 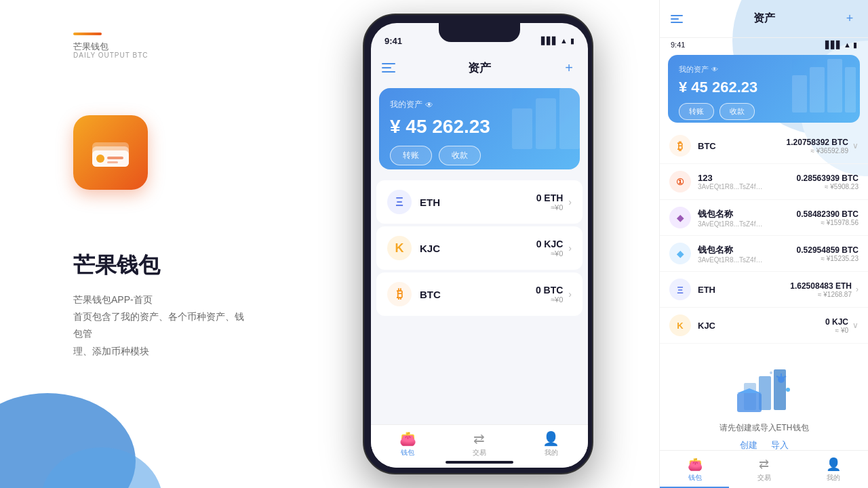 What do you see at coordinates (747, 182) in the screenshot?
I see `right-123-info: 123 3AvEQt1R8...TsZ4fpaRQ` at bounding box center [747, 182].